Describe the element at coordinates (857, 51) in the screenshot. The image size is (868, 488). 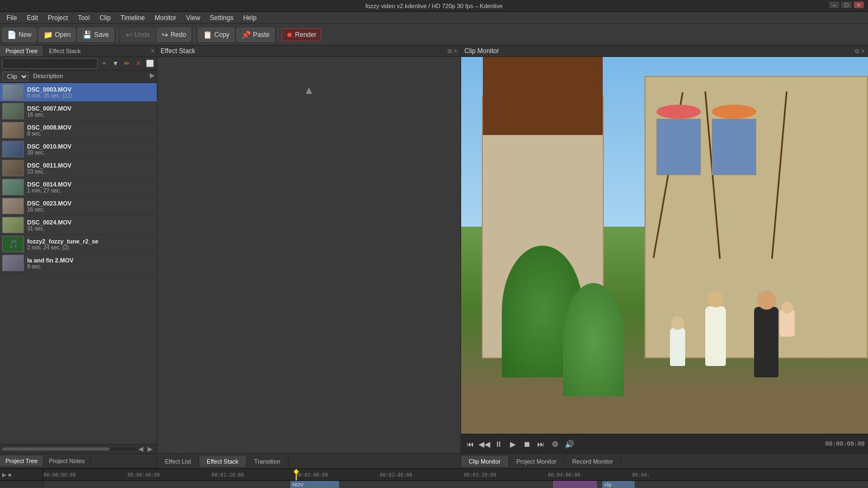
I see `clip-monitor-float-btn: ⧉` at that location.